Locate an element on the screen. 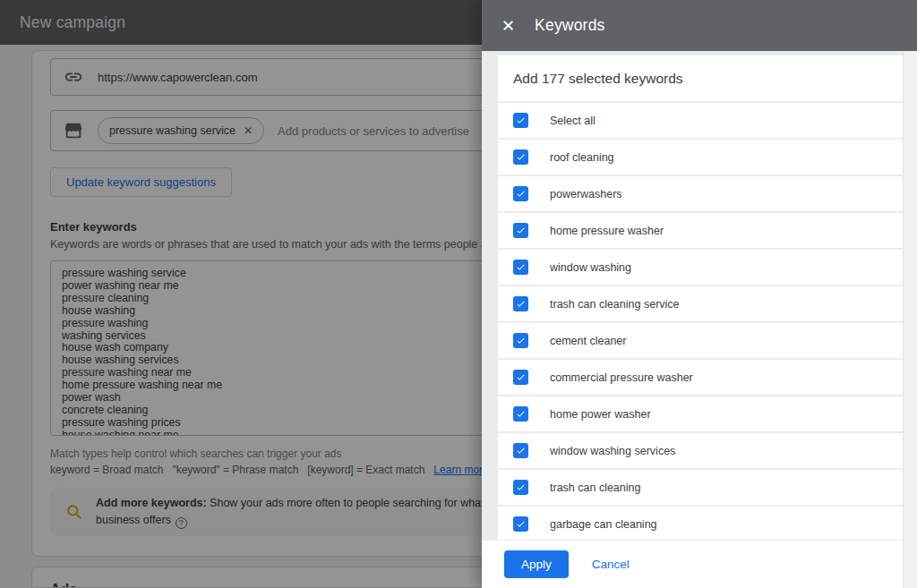 This screenshot has width=917, height=588. keyword-row-label: trash can cleaning is located at coordinates (595, 488).